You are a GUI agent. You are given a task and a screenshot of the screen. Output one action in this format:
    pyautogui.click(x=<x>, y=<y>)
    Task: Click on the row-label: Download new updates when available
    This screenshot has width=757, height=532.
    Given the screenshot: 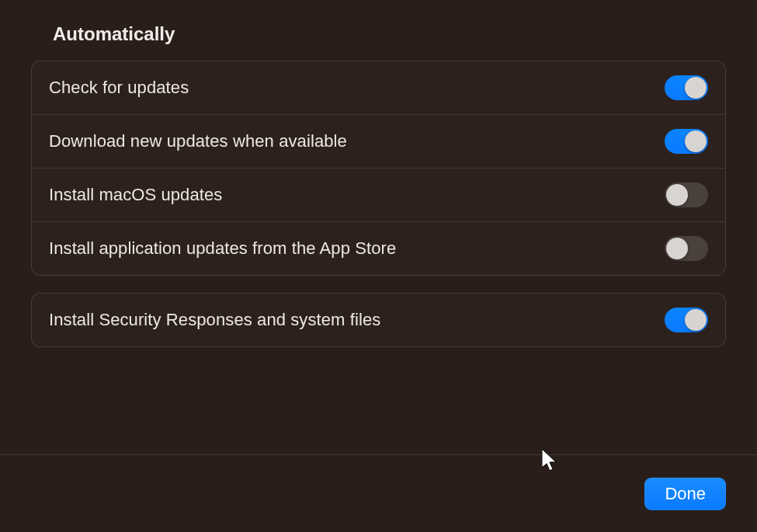 What is the action you would take?
    pyautogui.click(x=198, y=141)
    